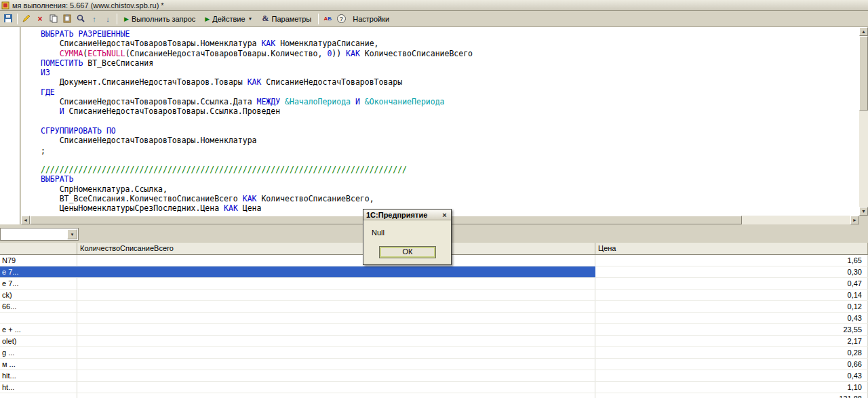  What do you see at coordinates (434, 306) in the screenshot?
I see `table-row: 66...0,12` at bounding box center [434, 306].